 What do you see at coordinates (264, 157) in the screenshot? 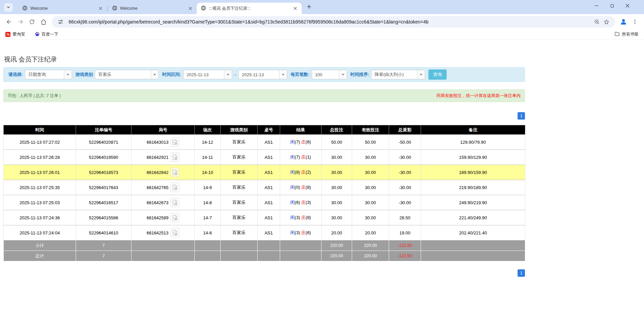
I see `table-row: 2025-11-13 07:26:28 522964019590 6616429…` at bounding box center [264, 157].